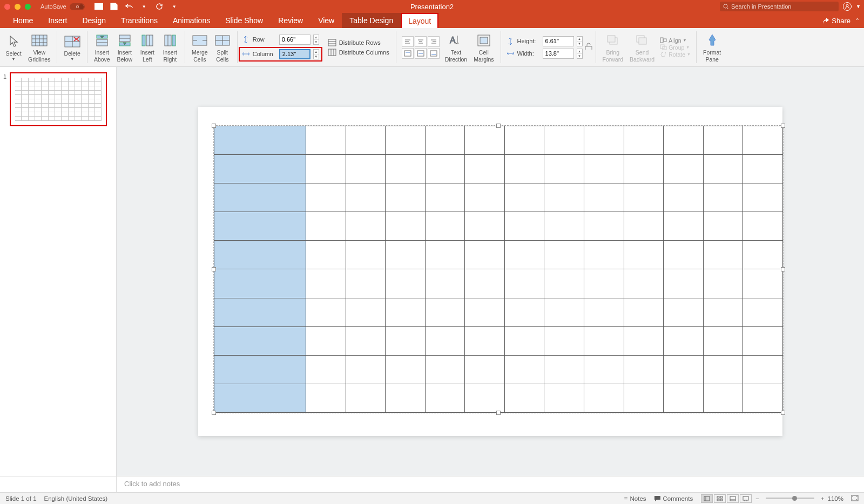  Describe the element at coordinates (326, 21) in the screenshot. I see `tab-view: View` at that location.